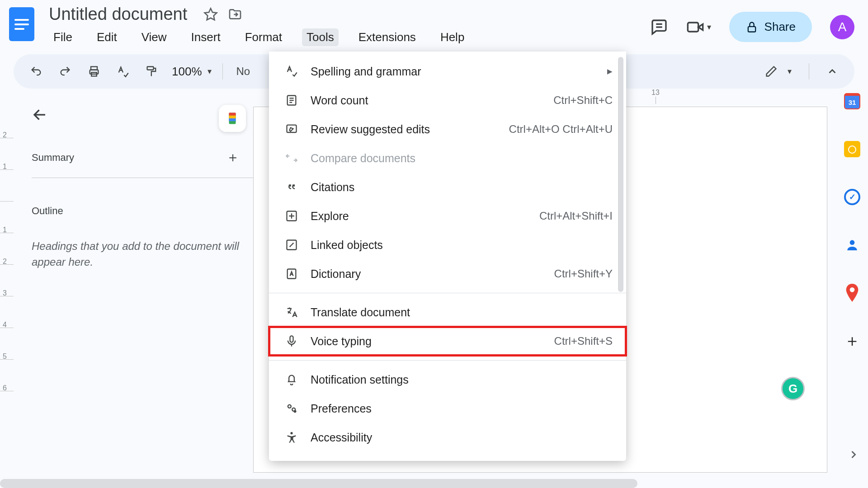 Image resolution: width=868 pixels, height=488 pixels. Describe the element at coordinates (258, 25) in the screenshot. I see `title-area: Untitled document File Edit View Insert …` at that location.